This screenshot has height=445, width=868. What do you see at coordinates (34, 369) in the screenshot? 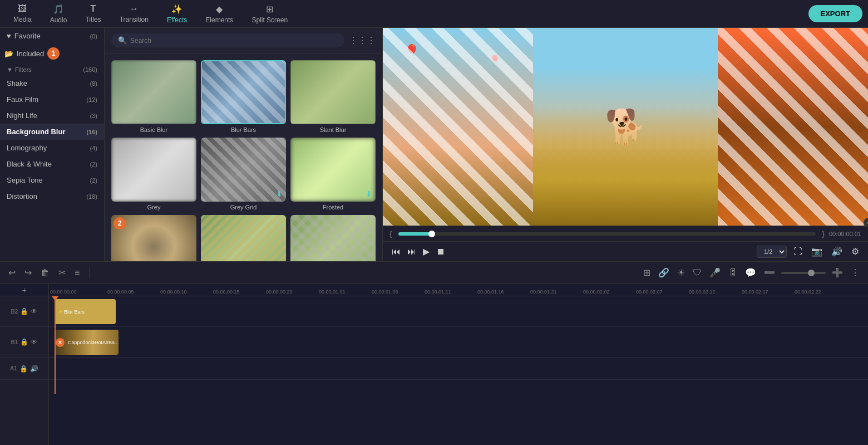
I see `audio-volume: 🔊` at bounding box center [34, 369].